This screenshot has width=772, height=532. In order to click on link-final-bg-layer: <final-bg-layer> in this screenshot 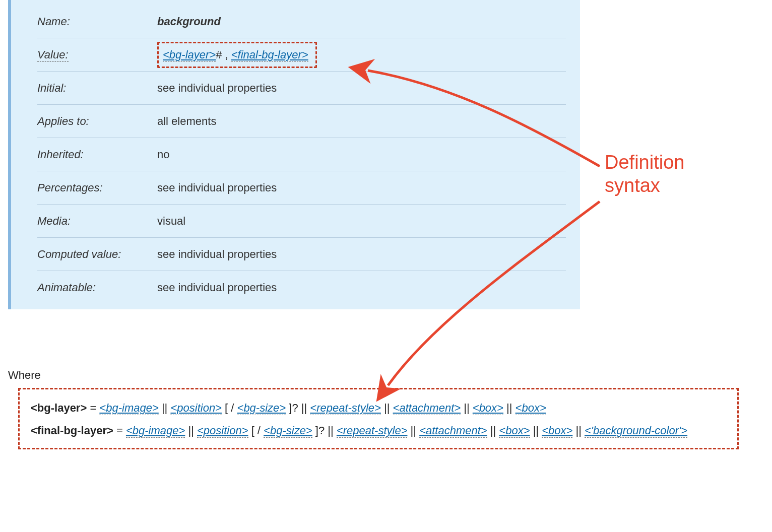, I will do `click(270, 55)`.